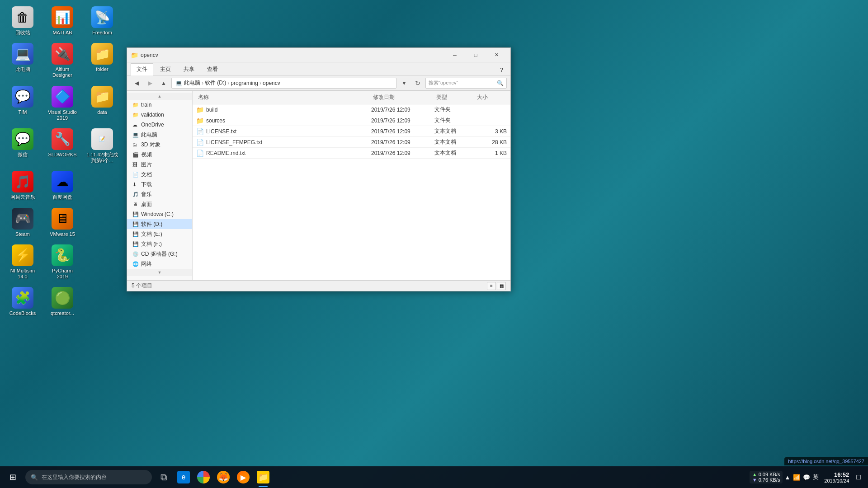 Image resolution: width=868 pixels, height=488 pixels. What do you see at coordinates (62, 139) in the screenshot?
I see `sw-icon: 🔧` at bounding box center [62, 139].